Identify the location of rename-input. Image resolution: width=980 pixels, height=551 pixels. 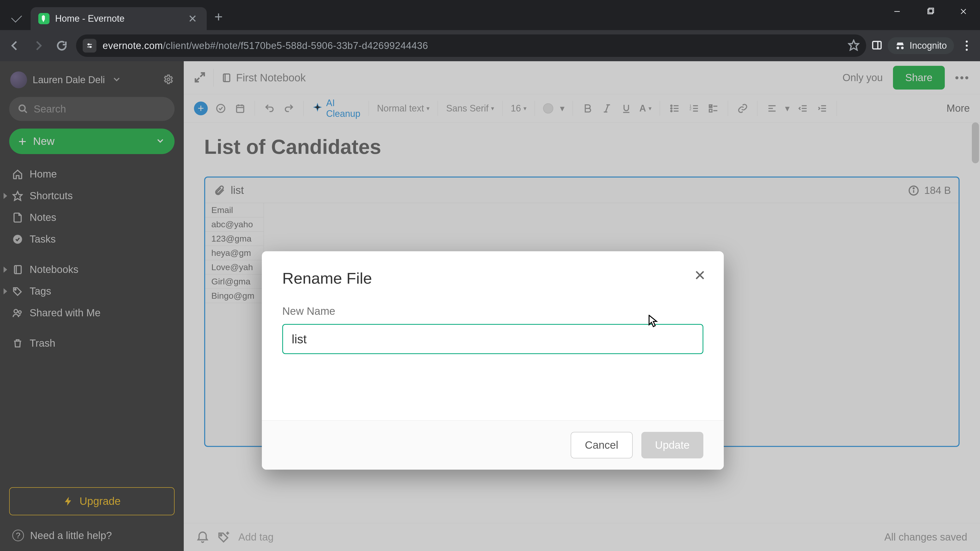
(493, 339).